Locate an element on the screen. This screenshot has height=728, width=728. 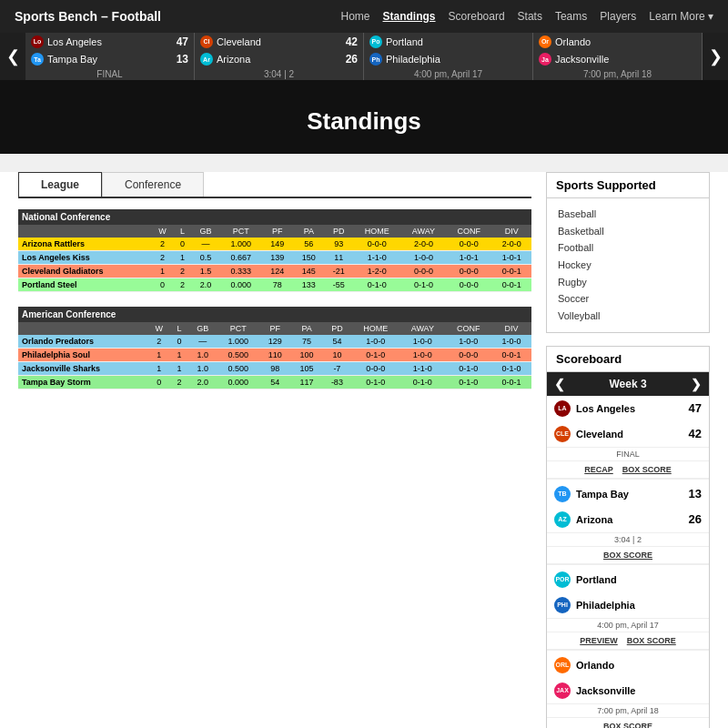
sport-item: Rugby is located at coordinates (628, 282).